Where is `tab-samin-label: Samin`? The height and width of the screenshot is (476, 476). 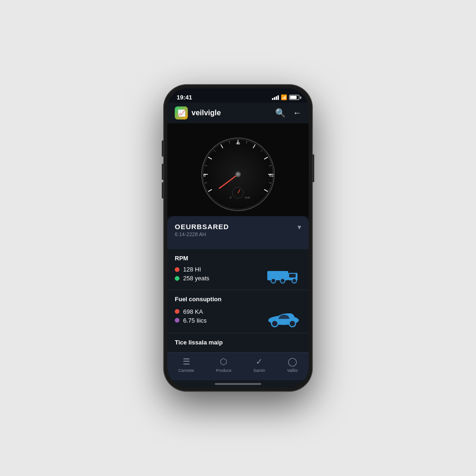 tab-samin-label: Samin is located at coordinates (259, 370).